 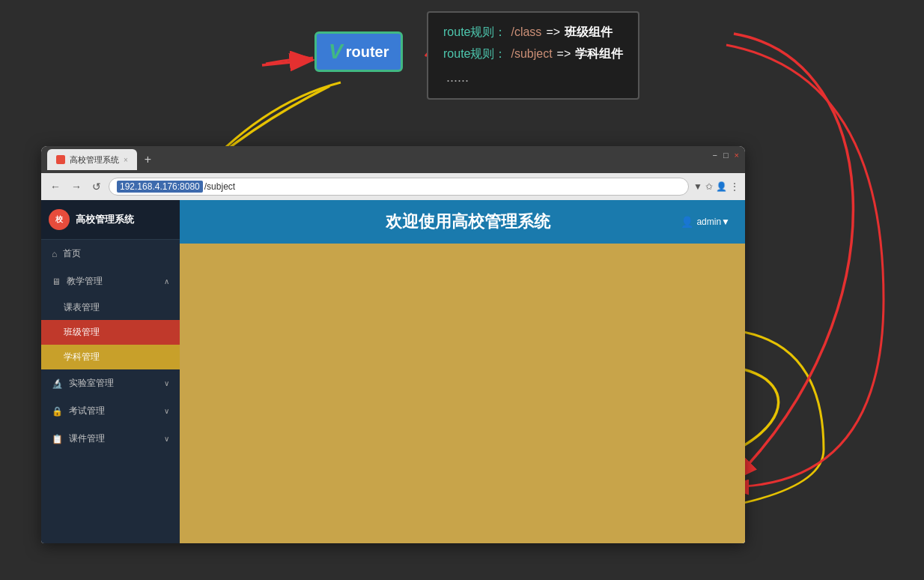 What do you see at coordinates (713, 222) in the screenshot?
I see `user-name: admin▼` at bounding box center [713, 222].